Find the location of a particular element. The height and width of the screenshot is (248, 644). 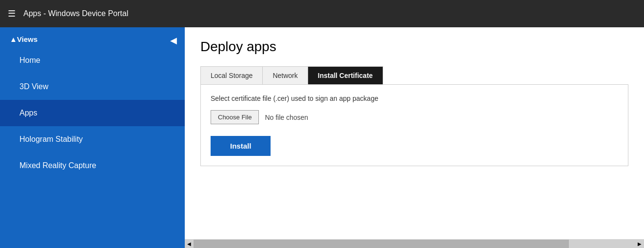

tabs-container: Local Storage Network Install Certificat… is located at coordinates (292, 75).